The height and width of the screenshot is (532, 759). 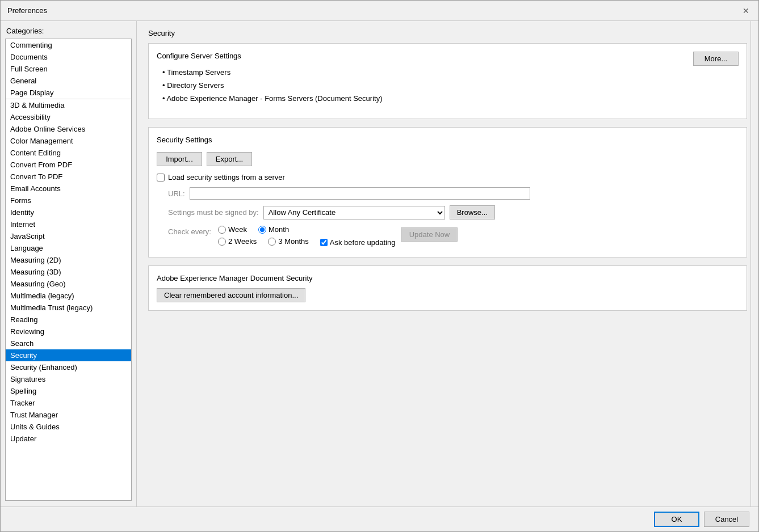 What do you see at coordinates (68, 403) in the screenshot?
I see `cat-item-tracker: Tracker` at bounding box center [68, 403].